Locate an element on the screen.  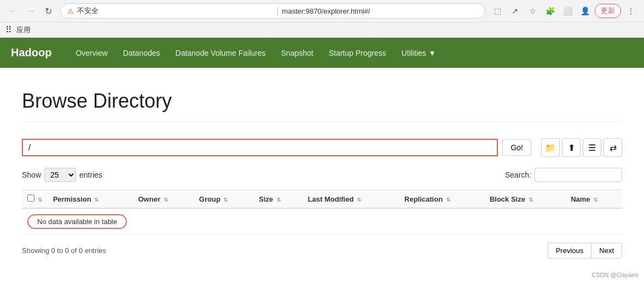
sort-all-icon: ⇅ is located at coordinates (40, 200).